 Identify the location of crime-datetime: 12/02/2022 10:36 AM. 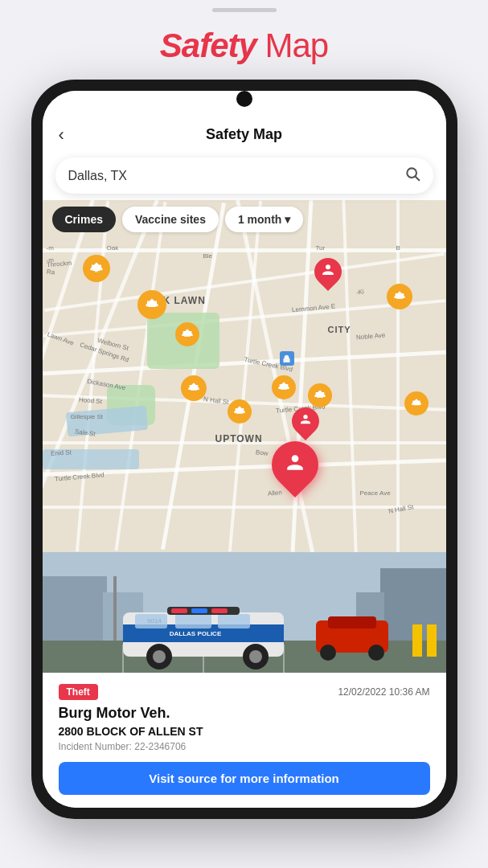
(383, 692).